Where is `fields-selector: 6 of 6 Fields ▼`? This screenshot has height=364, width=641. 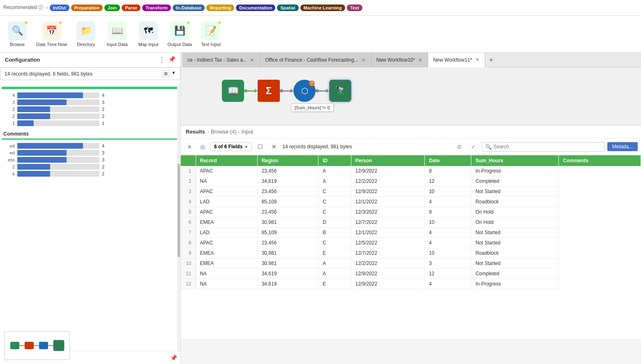
fields-selector: 6 of 6 Fields ▼ is located at coordinates (231, 147).